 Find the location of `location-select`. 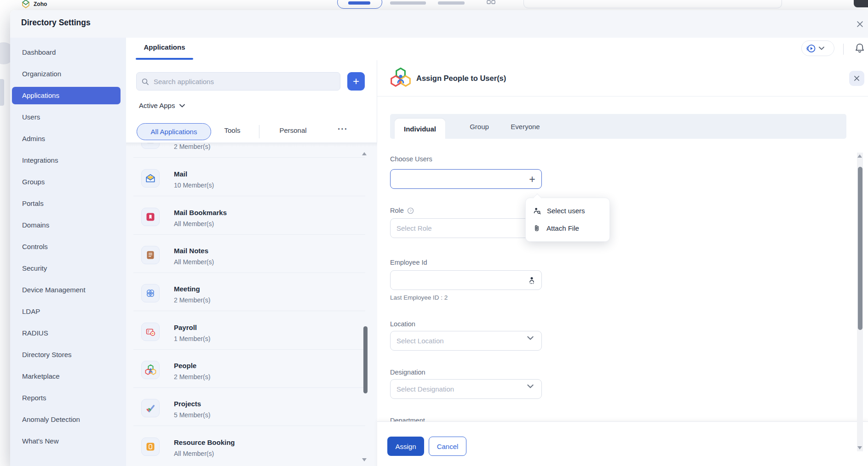

location-select is located at coordinates (466, 341).